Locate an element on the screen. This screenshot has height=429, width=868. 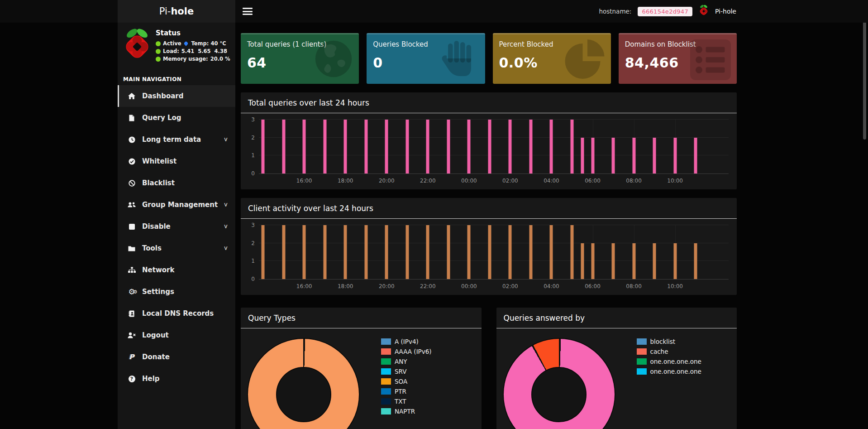
hostname-badge: 666154e2d947 is located at coordinates (665, 12).